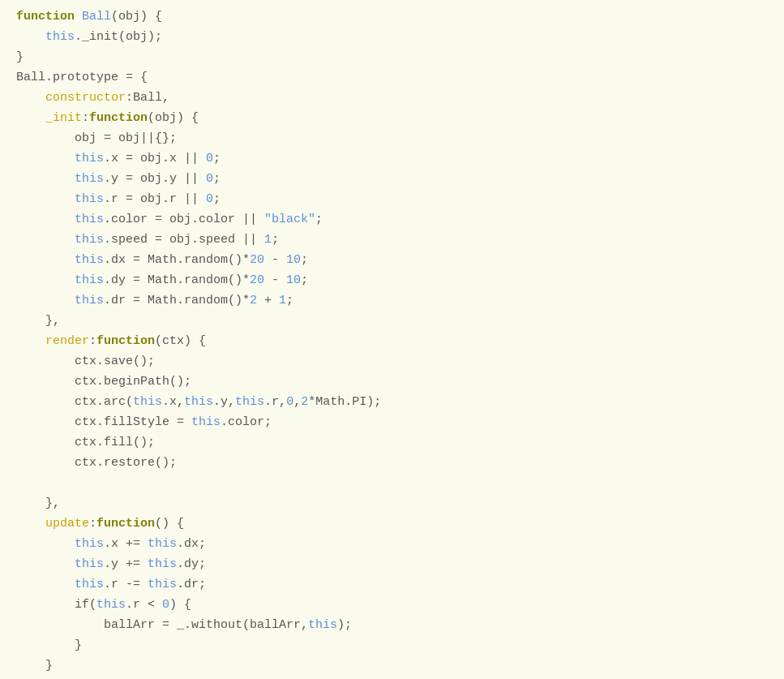  What do you see at coordinates (392, 402) in the screenshot?
I see `code-line: ctx.arc(this.x,this.y,this.r,0,2*Math.PI…` at bounding box center [392, 402].